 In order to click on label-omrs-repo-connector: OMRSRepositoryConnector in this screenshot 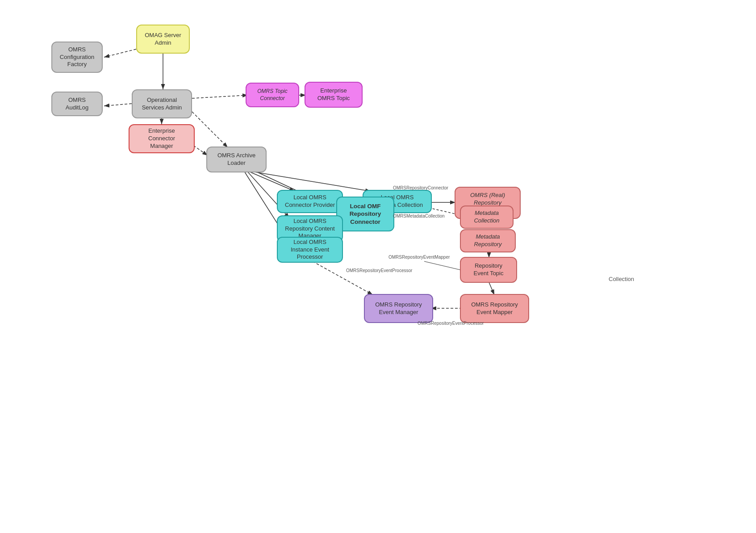, I will do `click(421, 188)`.